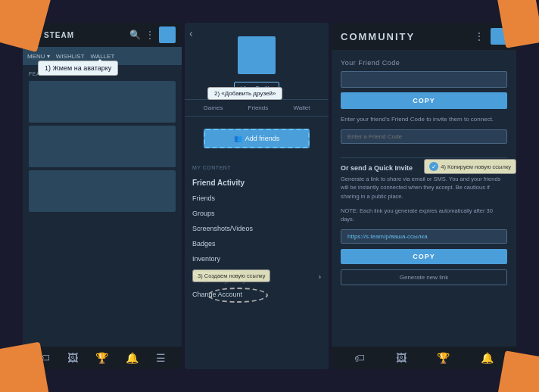 The width and height of the screenshot is (539, 392). I want to click on step2-tooltip: 2) «Добавить друзей», so click(245, 94).